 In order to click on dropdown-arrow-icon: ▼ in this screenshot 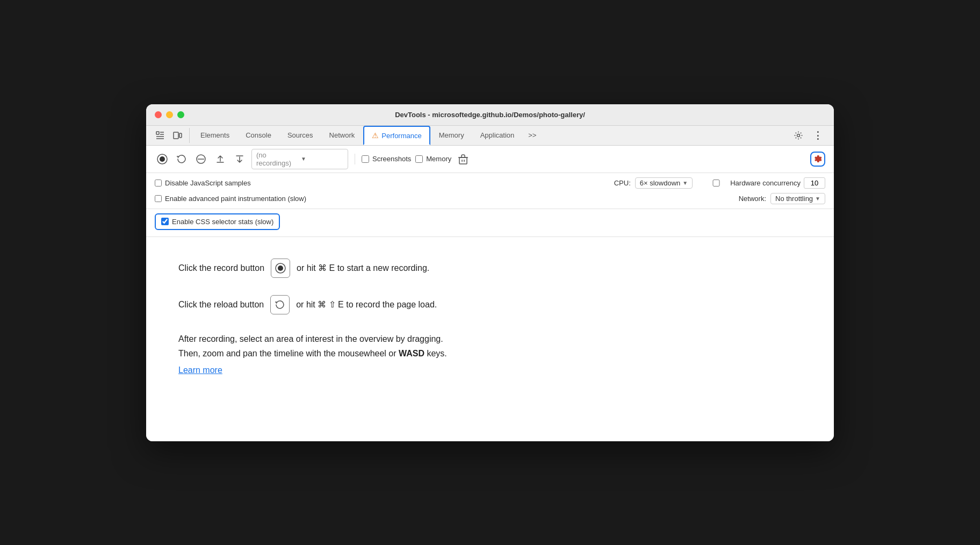, I will do `click(322, 159)`.